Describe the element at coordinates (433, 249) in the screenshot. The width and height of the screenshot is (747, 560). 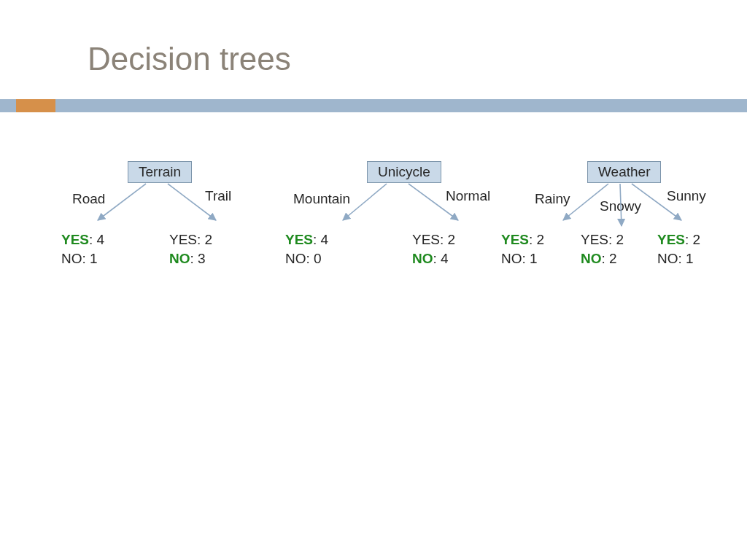
I see `counts-unicycle-normal: YES: 2NO: 4` at that location.